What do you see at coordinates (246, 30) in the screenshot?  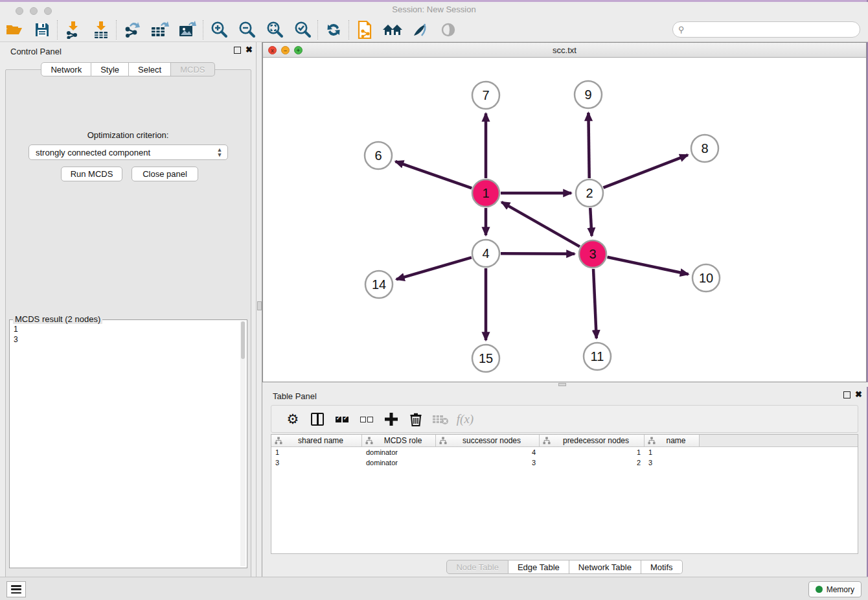 I see `zoom-out-button` at bounding box center [246, 30].